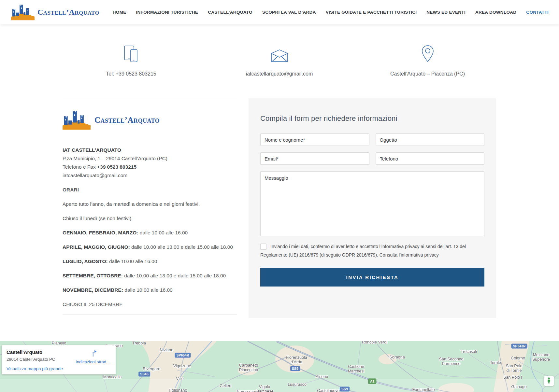  I want to click on nav-item-castell-arquato: CASTELL’ARQUATO, so click(230, 12).